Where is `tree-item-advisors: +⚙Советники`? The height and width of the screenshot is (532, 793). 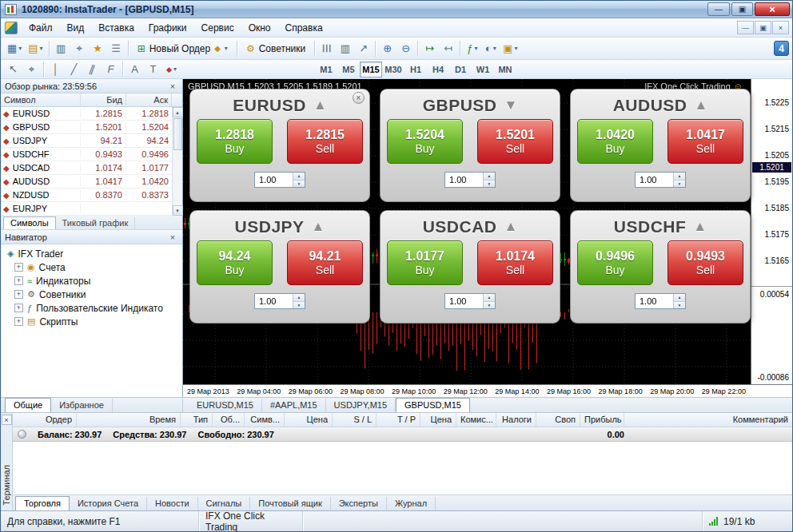
tree-item-advisors: +⚙Советники is located at coordinates (91, 294).